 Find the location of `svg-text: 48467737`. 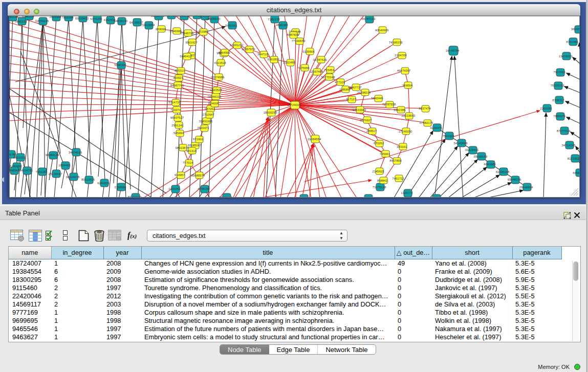

svg-text: 48467737 is located at coordinates (355, 87).